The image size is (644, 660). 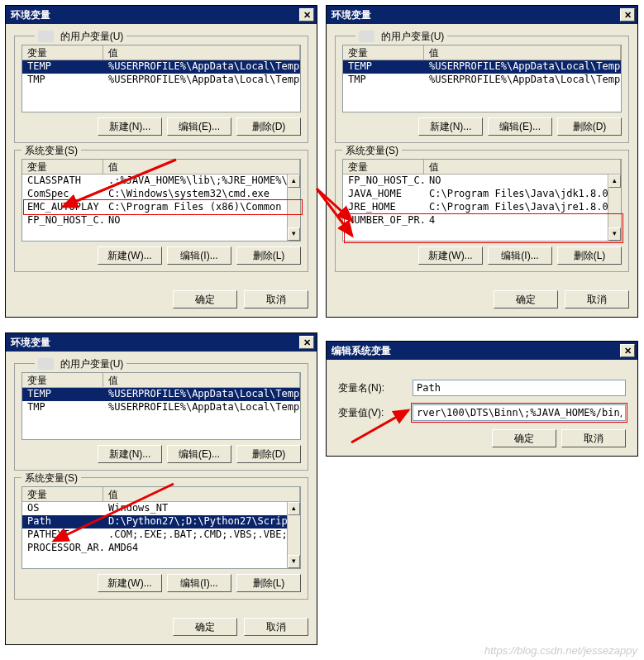 What do you see at coordinates (482, 208) in the screenshot?
I see `table-row: JRE_HOMEC:\Program Files\Java\jre1.8.0_1…` at bounding box center [482, 208].